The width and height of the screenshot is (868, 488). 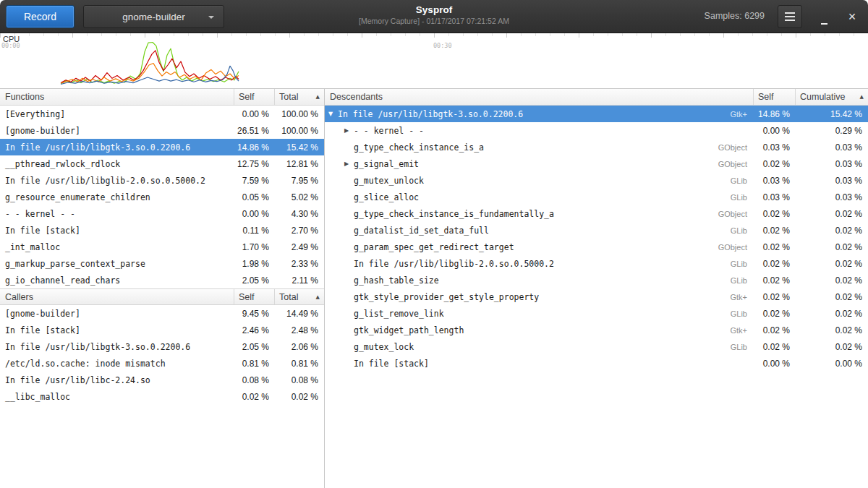 I want to click on total-percent: 15.42 %, so click(x=299, y=147).